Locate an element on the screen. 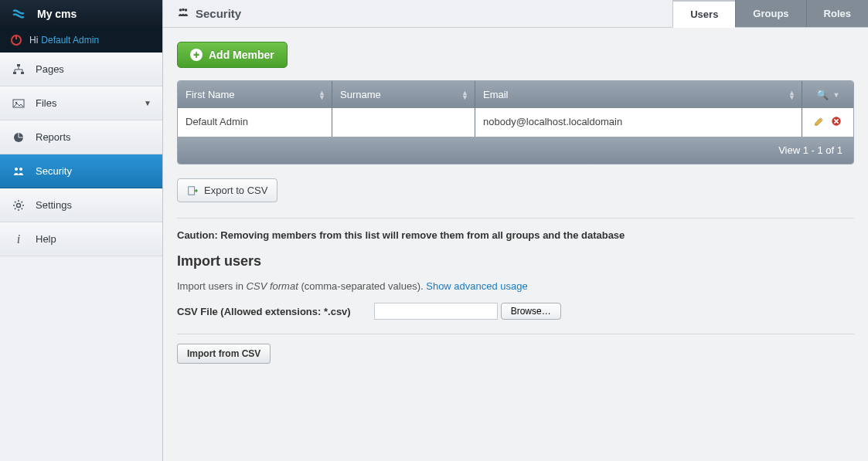 This screenshot has height=461, width=868. cell-email: nobody@localhost.localdomain is located at coordinates (638, 122).